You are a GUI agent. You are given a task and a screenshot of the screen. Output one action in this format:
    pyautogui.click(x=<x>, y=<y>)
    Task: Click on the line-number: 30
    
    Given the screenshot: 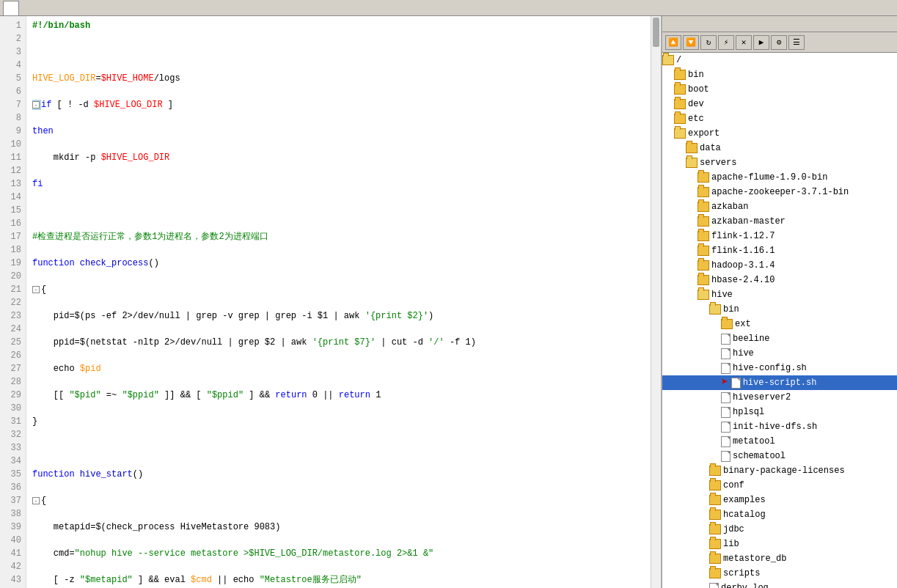 What is the action you would take?
    pyautogui.click(x=13, y=408)
    